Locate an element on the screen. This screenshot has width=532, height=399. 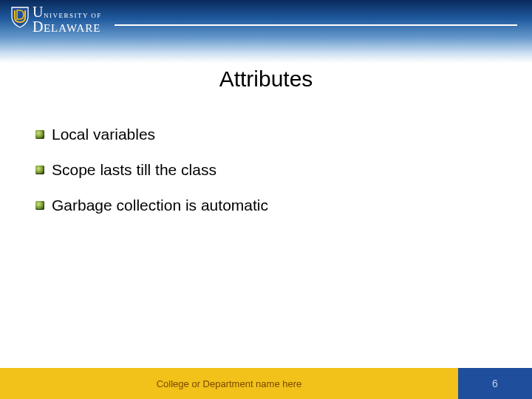
header-divider is located at coordinates (316, 25).